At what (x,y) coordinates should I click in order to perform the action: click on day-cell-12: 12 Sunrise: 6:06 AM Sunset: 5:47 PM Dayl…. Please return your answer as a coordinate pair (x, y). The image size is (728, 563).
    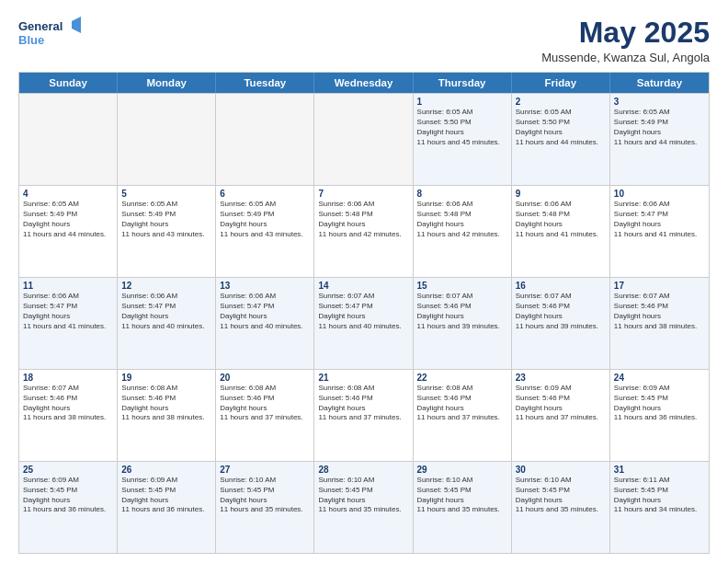
    Looking at the image, I should click on (167, 324).